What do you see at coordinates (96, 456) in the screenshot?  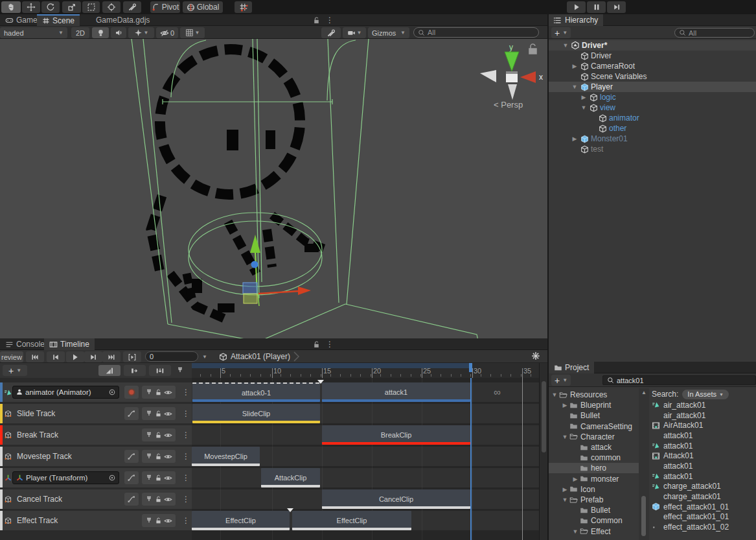 I see `timeline-track-header: Movestep Track ⋮` at bounding box center [96, 456].